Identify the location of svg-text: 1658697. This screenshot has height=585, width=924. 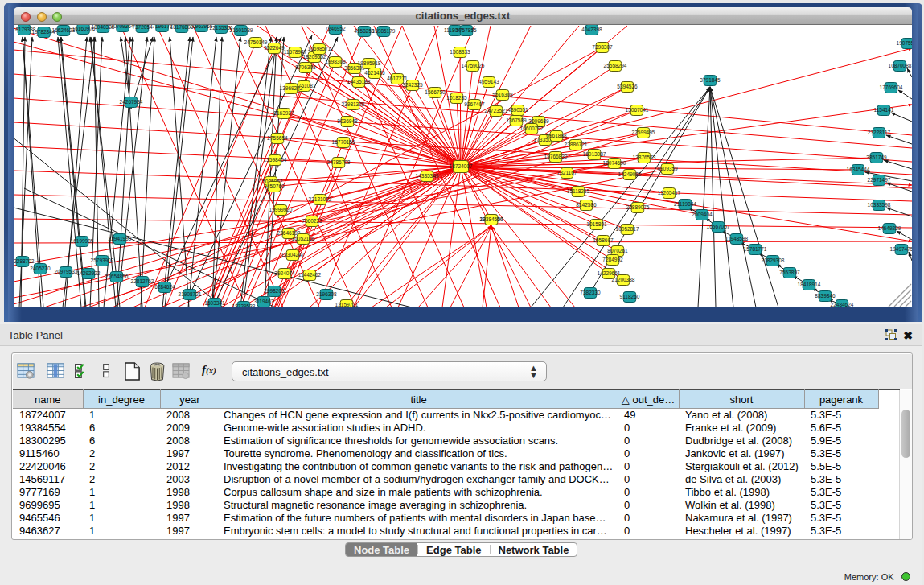
(603, 240).